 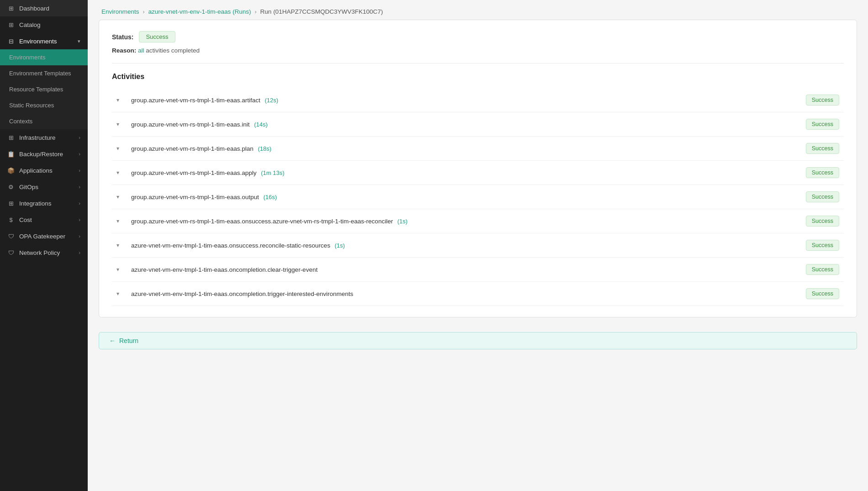 What do you see at coordinates (44, 58) in the screenshot?
I see `sidebar-item-environments: Environments` at bounding box center [44, 58].